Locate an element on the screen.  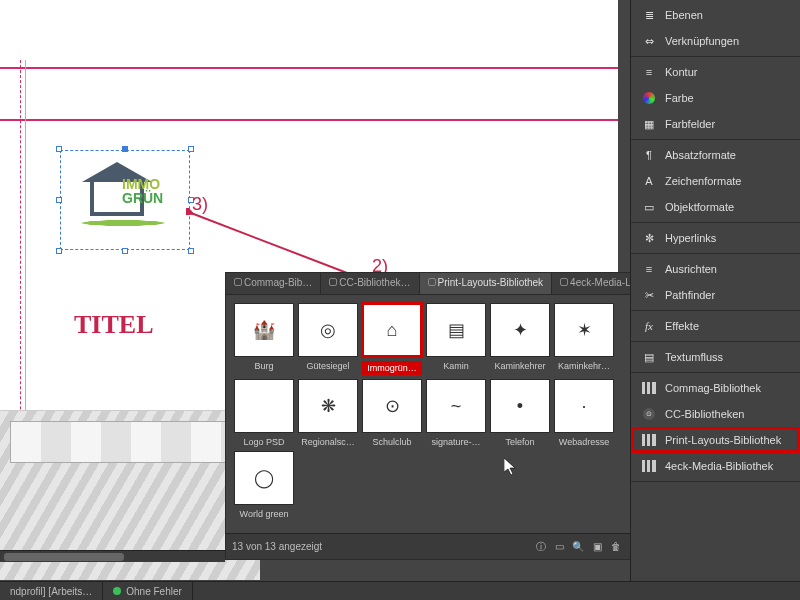
sidebar-panel-commag-bibliothek: Commag-Bibliothek is located at coordinates (716, 388).